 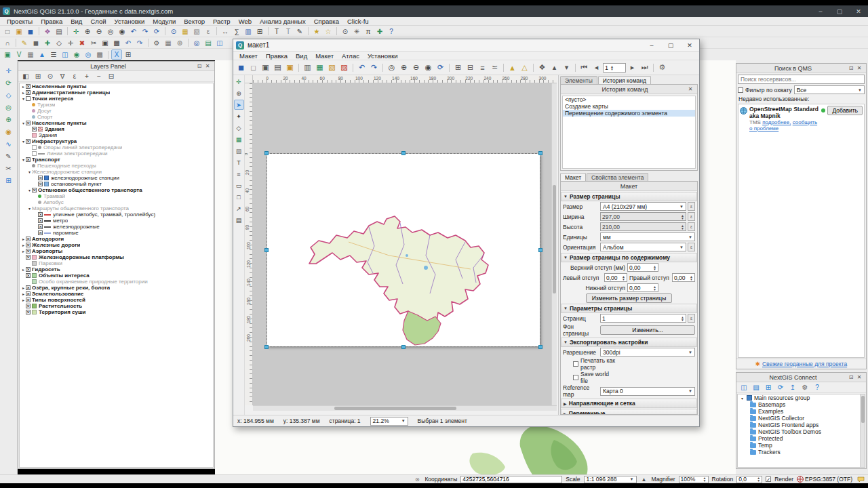 I want to click on open-layer-styling-icon: ◧, so click(x=26, y=76).